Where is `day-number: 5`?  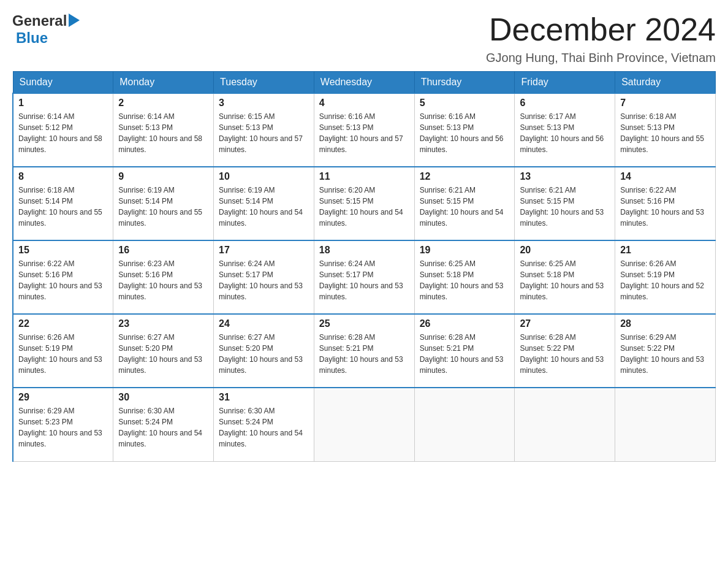 day-number: 5 is located at coordinates (464, 103).